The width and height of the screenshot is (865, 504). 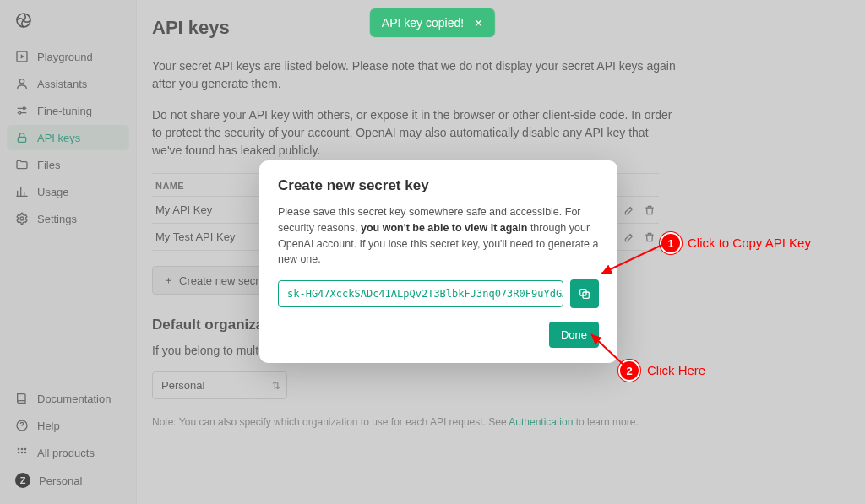 I want to click on annotation-badge-2: 2, so click(x=629, y=371).